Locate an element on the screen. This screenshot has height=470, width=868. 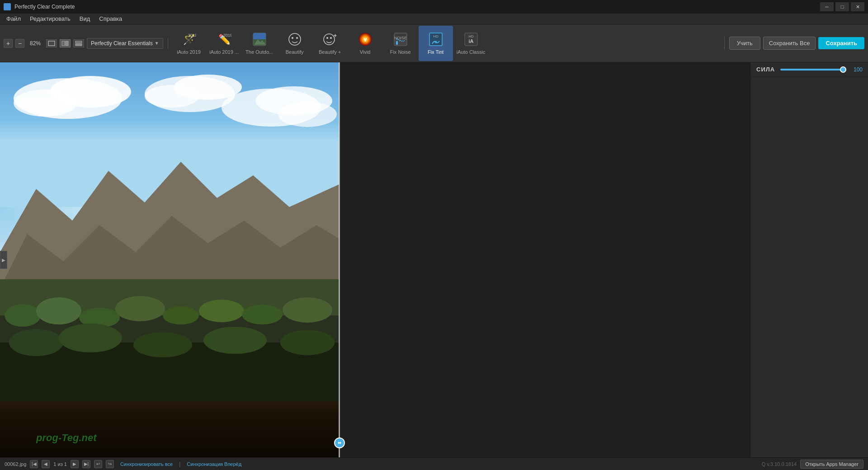
learn-button: Учить is located at coordinates (745, 43).